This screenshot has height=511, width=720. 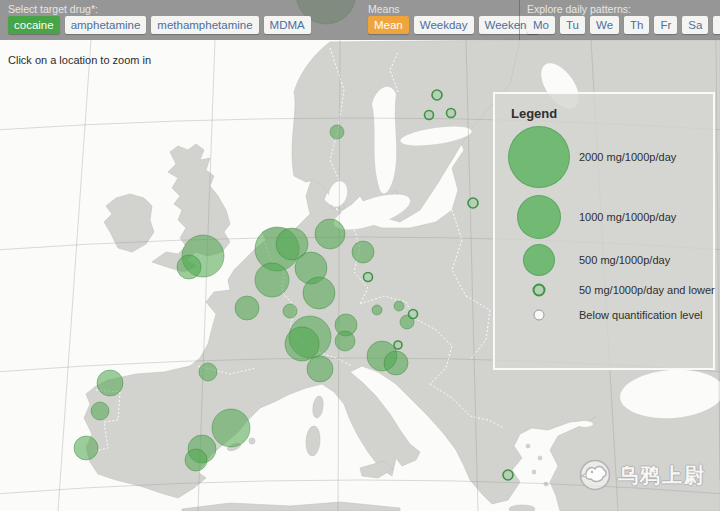 What do you see at coordinates (642, 475) in the screenshot?
I see `watermark: 乌鸦上尉` at bounding box center [642, 475].